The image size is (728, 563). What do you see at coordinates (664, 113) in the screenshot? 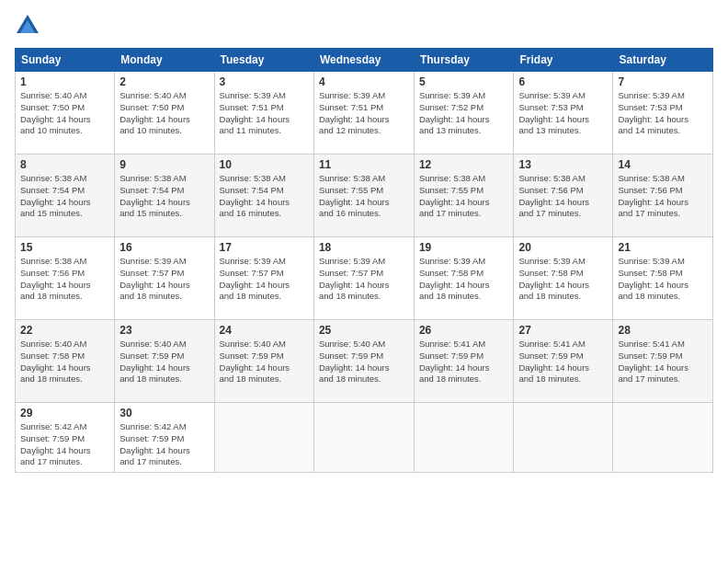
I see `calendar-cell: 7Sunrise: 5:39 AM Sunset: 7:53 PM Daylig…` at bounding box center [664, 113].